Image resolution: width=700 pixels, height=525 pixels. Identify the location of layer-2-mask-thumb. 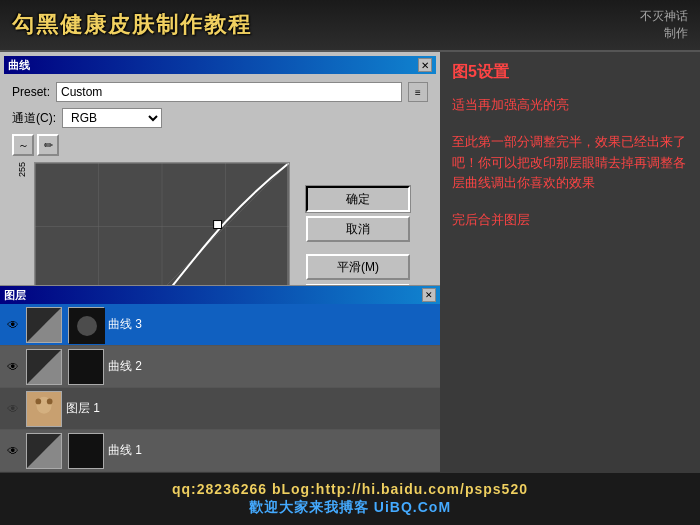
(86, 367).